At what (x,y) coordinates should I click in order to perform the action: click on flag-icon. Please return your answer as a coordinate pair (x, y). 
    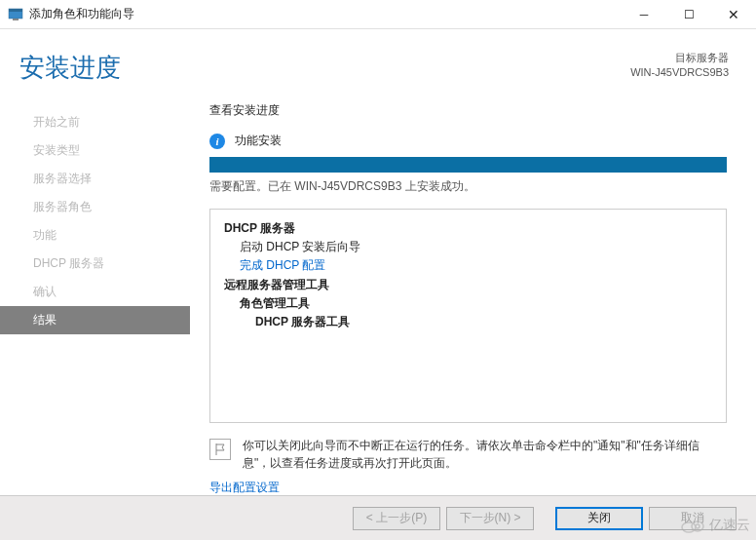
    Looking at the image, I should click on (220, 449).